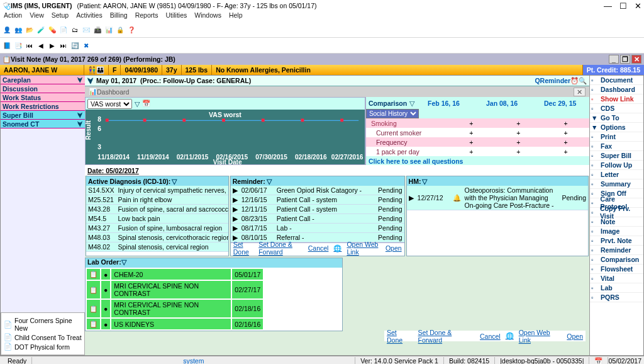  Describe the element at coordinates (236, 16) in the screenshot. I see `menu-help: Help` at that location.